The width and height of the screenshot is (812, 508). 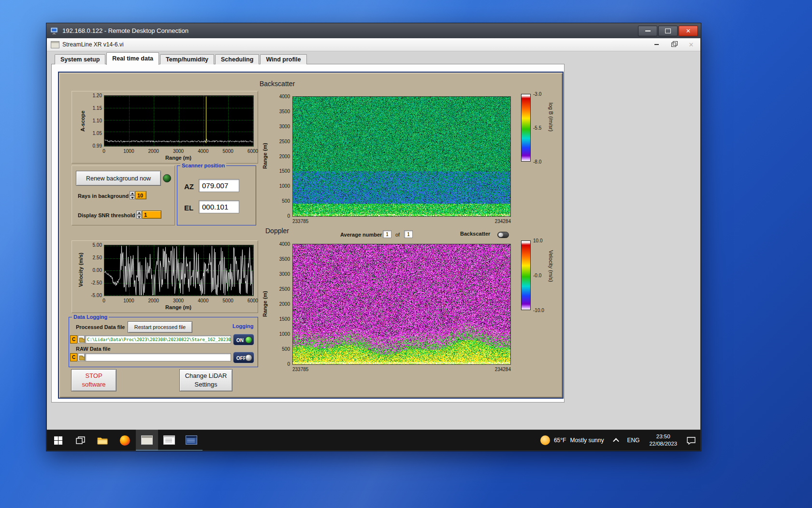 What do you see at coordinates (674, 45) in the screenshot?
I see `labview-restore-button` at bounding box center [674, 45].